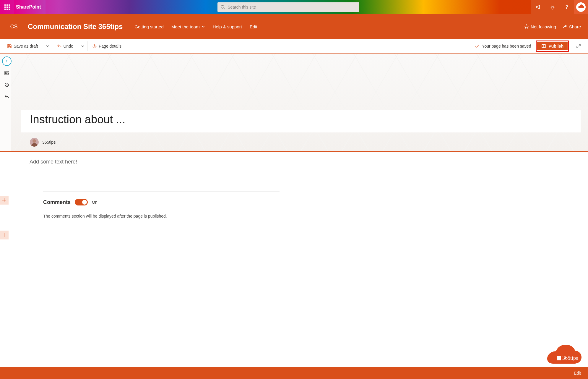 The width and height of the screenshot is (588, 379). Describe the element at coordinates (579, 46) in the screenshot. I see `expand-button` at that location.